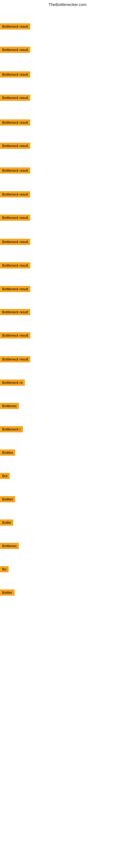 This screenshot has width=135, height=868. Describe the element at coordinates (7, 592) in the screenshot. I see `bottleneck-badge: Bottler` at that location.